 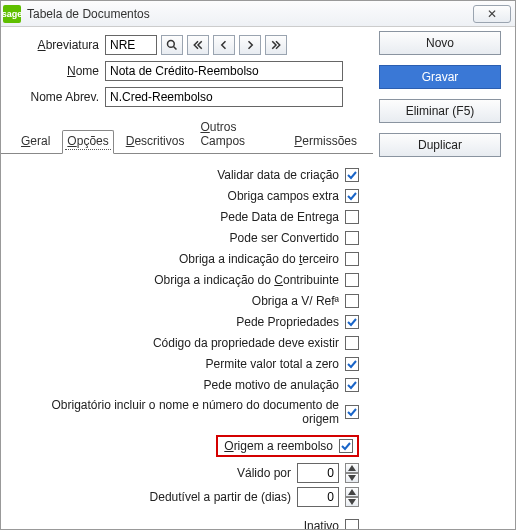 I want to click on opt-inativo-checkbox, so click(x=352, y=525).